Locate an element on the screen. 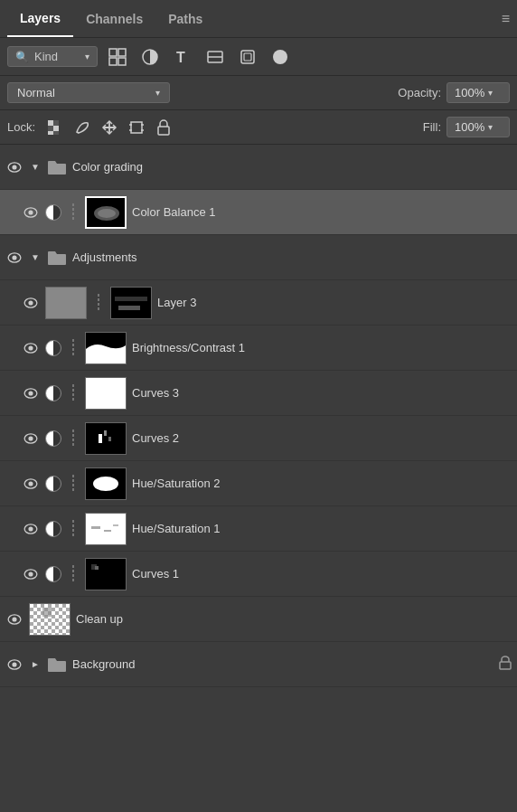 Image resolution: width=517 pixels, height=812 pixels. list-item: Hue/Saturation 1 is located at coordinates (258, 529).